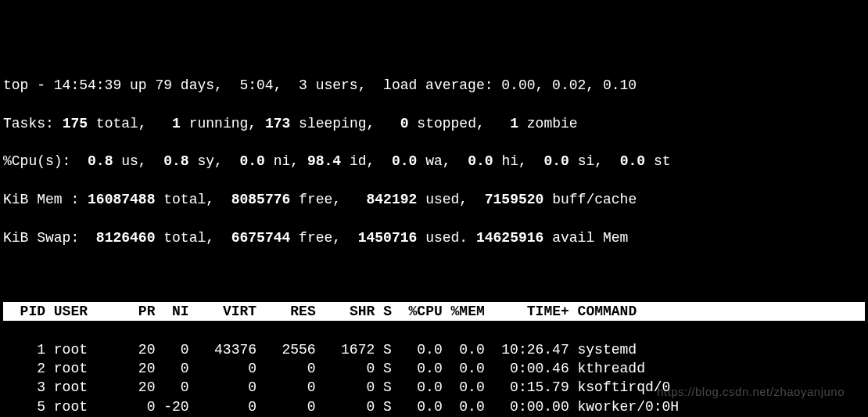 Image resolution: width=868 pixels, height=417 pixels. What do you see at coordinates (138, 311) in the screenshot?
I see `col-pr: PR` at bounding box center [138, 311].